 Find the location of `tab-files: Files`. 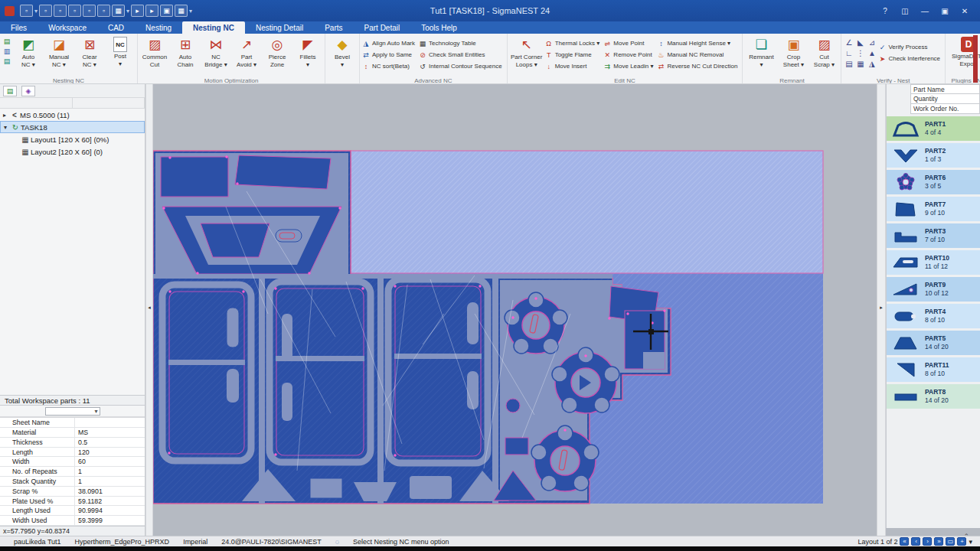

tab-files: Files is located at coordinates (18, 28).